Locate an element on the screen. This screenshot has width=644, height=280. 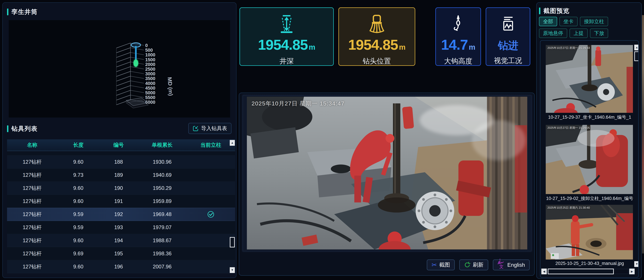
table-row: 127钻杆9.591931979.07 is located at coordinates (121, 227).